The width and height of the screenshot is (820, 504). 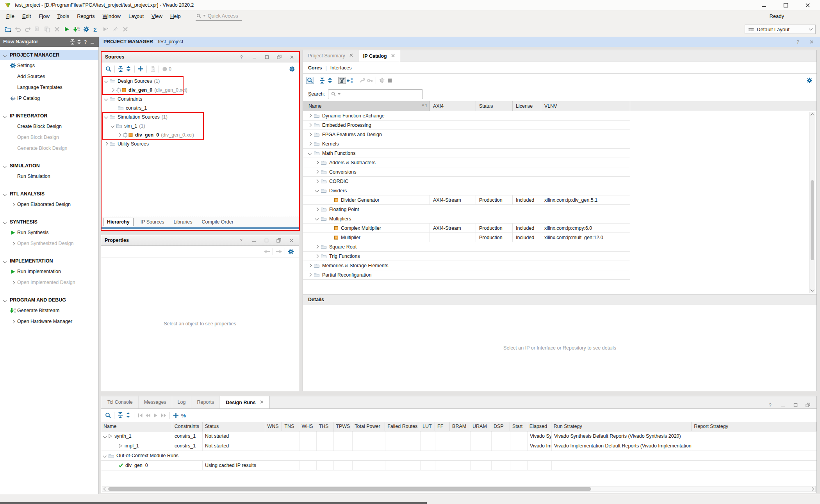 I want to click on menu-reports: Reports, so click(x=86, y=16).